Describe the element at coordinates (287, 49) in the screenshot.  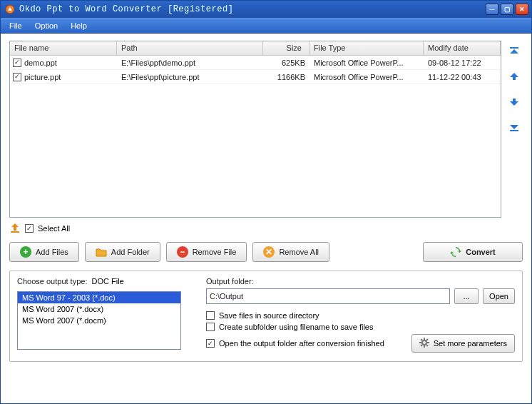
I see `th-size: Size` at that location.